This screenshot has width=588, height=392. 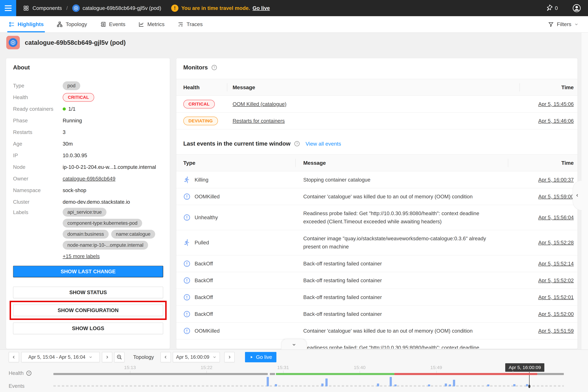 What do you see at coordinates (14, 357) in the screenshot?
I see `range-prev-button` at bounding box center [14, 357].